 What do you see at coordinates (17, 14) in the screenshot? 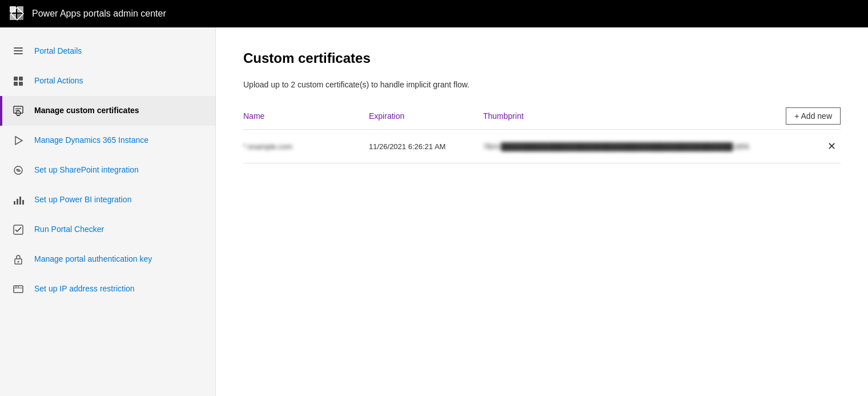
I see `topbar-logo` at bounding box center [17, 14].